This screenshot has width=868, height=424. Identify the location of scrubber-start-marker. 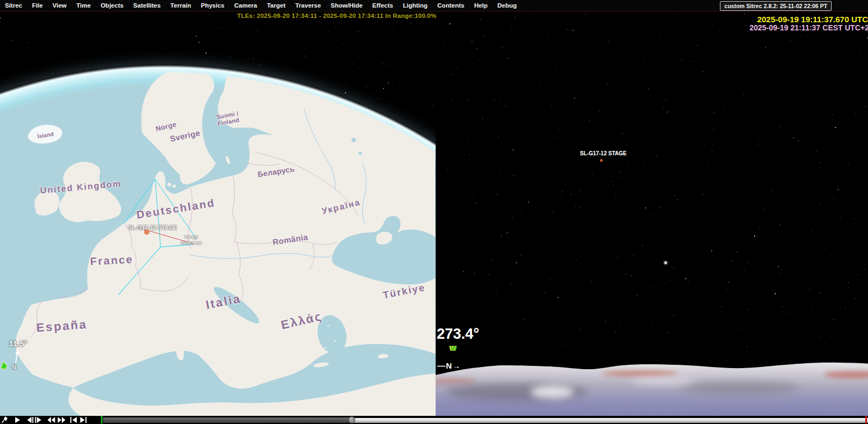
(102, 420).